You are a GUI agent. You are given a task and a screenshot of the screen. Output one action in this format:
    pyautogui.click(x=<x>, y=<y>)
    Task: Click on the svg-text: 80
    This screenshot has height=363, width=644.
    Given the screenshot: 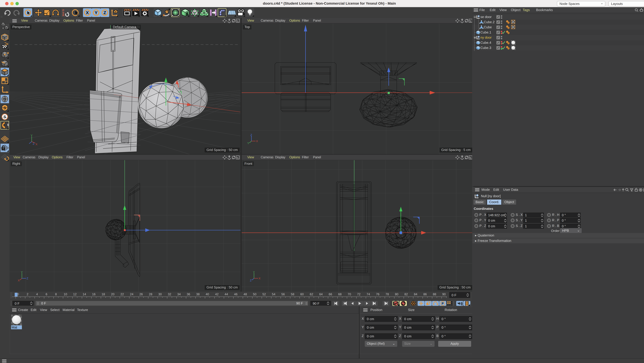 What is the action you would take?
    pyautogui.click(x=397, y=294)
    